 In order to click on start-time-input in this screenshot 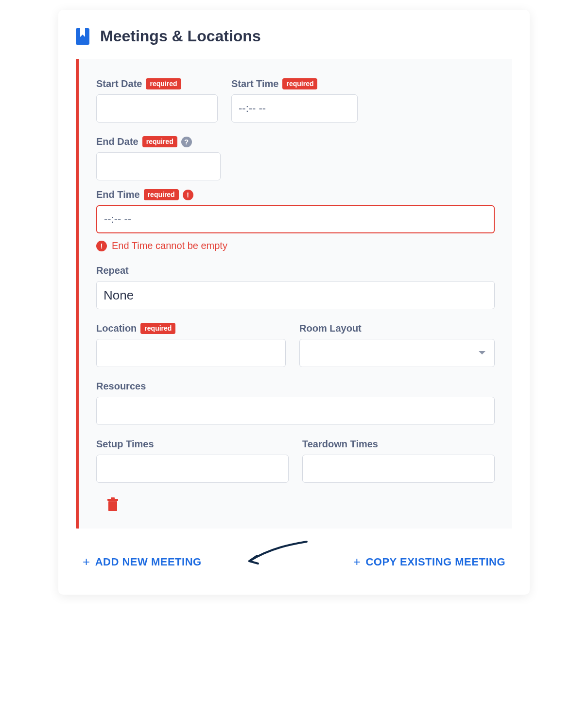, I will do `click(294, 108)`.